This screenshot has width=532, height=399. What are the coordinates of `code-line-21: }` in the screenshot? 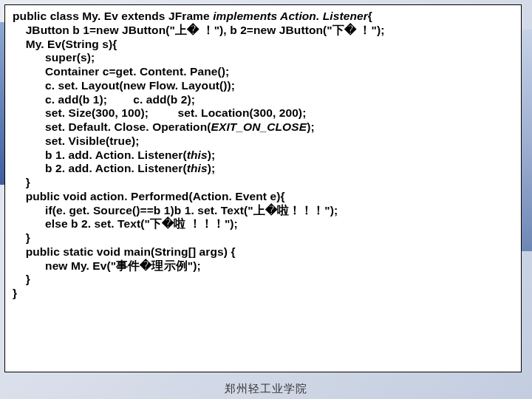 It's located at (15, 293).